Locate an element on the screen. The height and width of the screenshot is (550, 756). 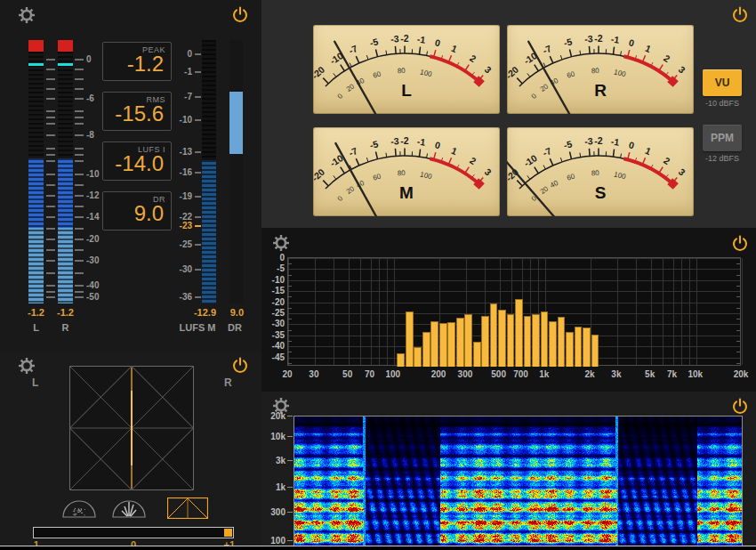
lufs-scale-label: -10 is located at coordinates (172, 119).